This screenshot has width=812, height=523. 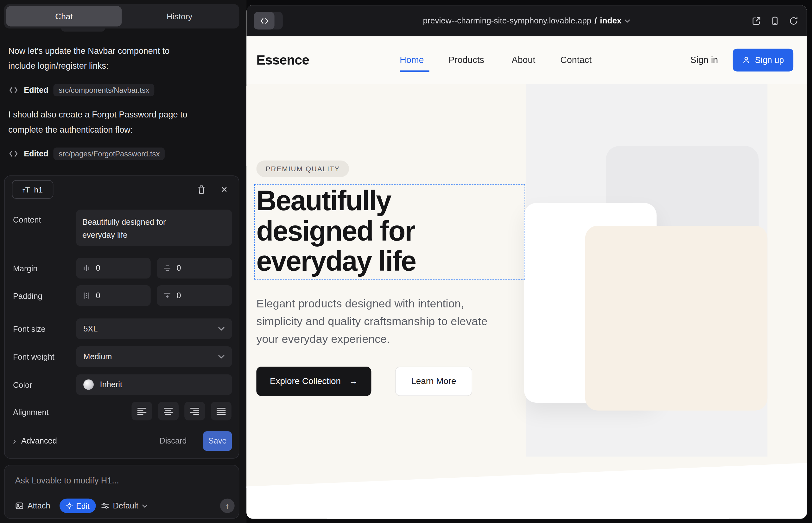 I want to click on learn-more-button: Learn More, so click(x=434, y=381).